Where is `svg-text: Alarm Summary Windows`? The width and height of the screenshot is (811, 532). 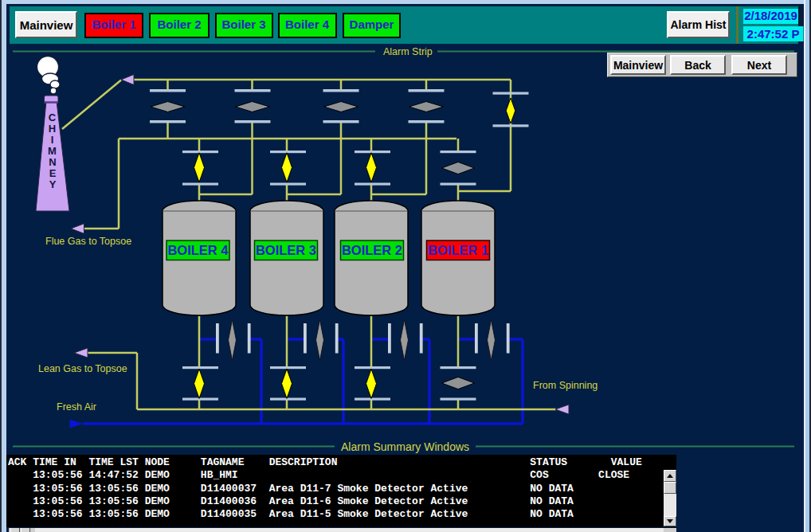 svg-text: Alarm Summary Windows is located at coordinates (405, 447).